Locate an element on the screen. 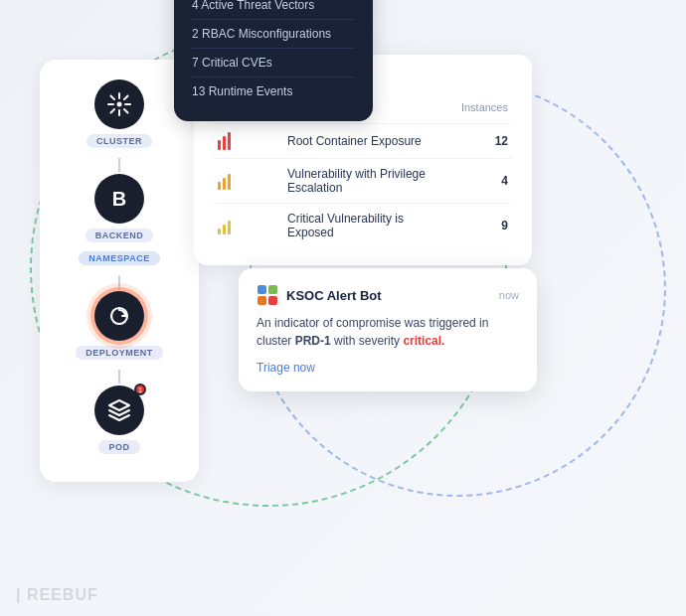 The width and height of the screenshot is (686, 616). deployment-node: DEPLOYMENT is located at coordinates (119, 328).